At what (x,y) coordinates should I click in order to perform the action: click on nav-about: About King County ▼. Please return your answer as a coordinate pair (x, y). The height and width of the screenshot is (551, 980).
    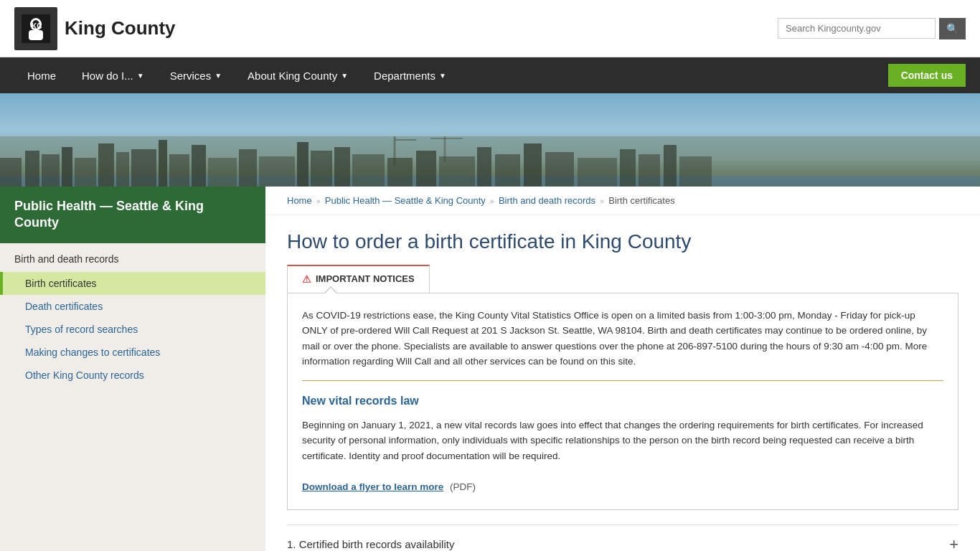
    Looking at the image, I should click on (298, 75).